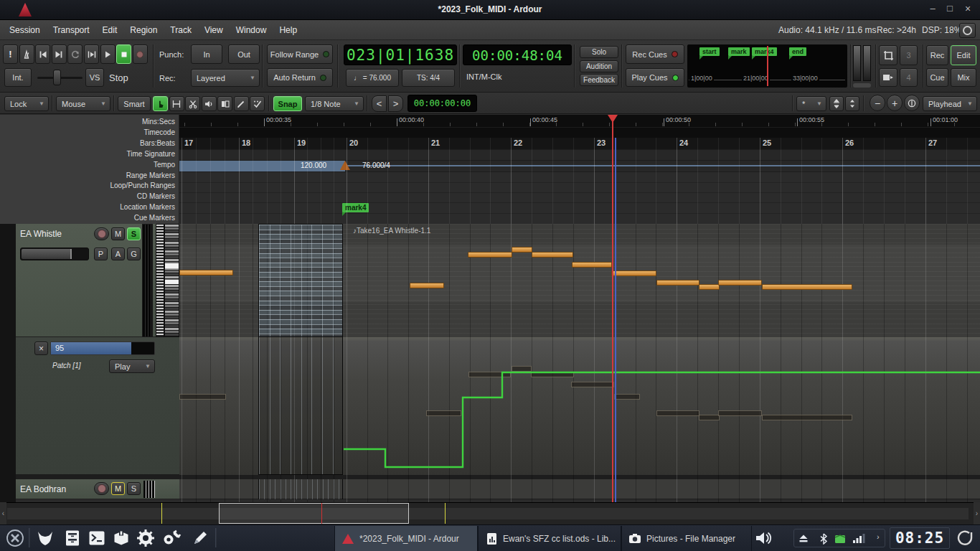  I want to click on tempo-marker-icon, so click(345, 165).